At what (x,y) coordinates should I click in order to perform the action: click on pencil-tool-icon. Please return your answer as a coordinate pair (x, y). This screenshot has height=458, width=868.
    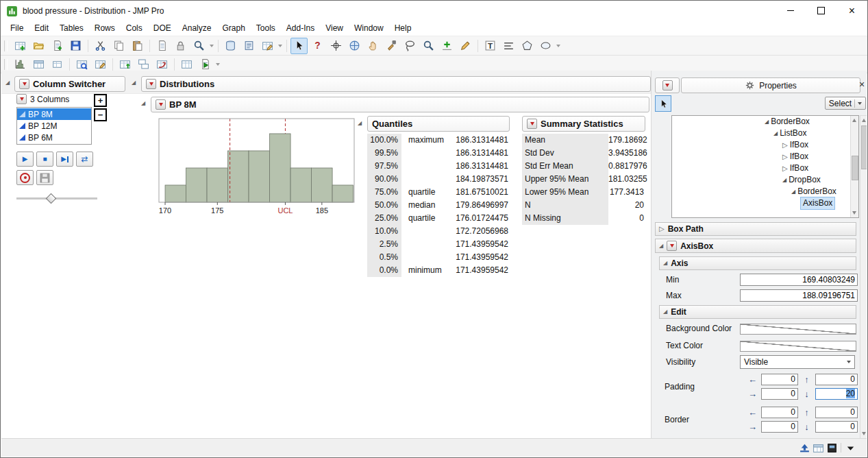
    Looking at the image, I should click on (466, 46).